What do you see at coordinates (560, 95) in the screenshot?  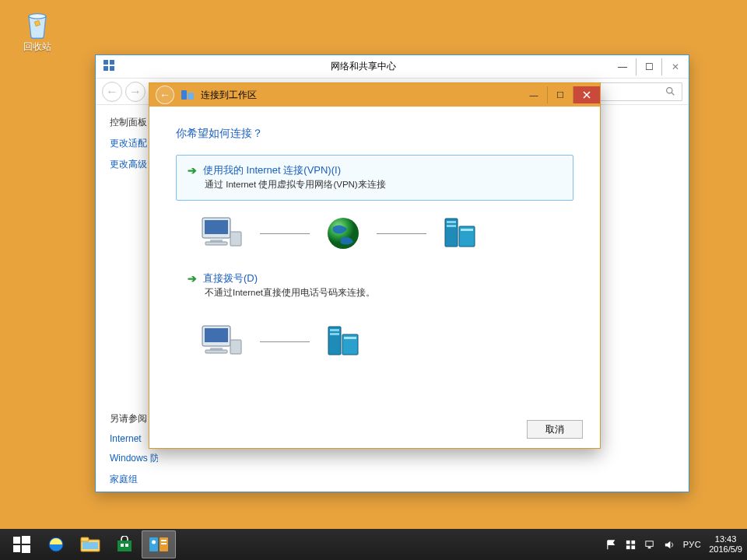 I see `wizard-maximize-button: ☐` at bounding box center [560, 95].